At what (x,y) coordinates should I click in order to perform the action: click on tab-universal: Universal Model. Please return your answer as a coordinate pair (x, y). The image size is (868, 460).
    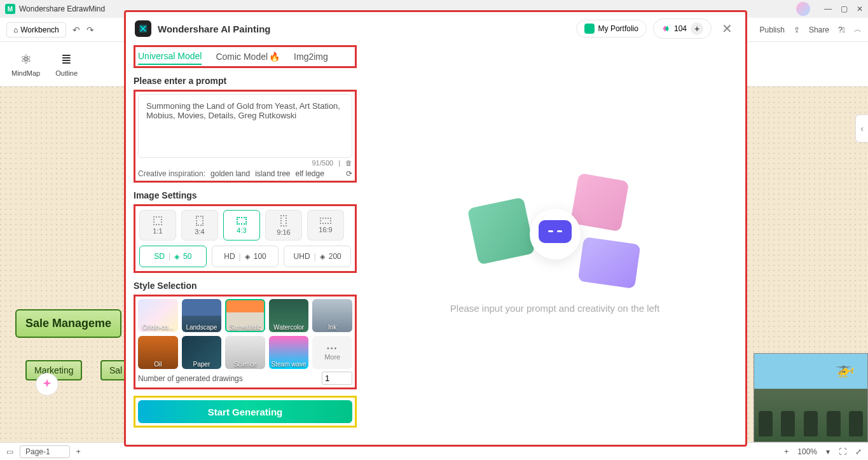
    Looking at the image, I should click on (170, 58).